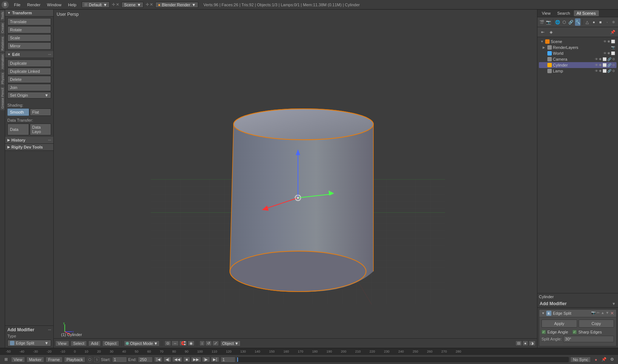 The width and height of the screenshot is (618, 364). Describe the element at coordinates (111, 343) in the screenshot. I see `object-menu: Object` at that location.